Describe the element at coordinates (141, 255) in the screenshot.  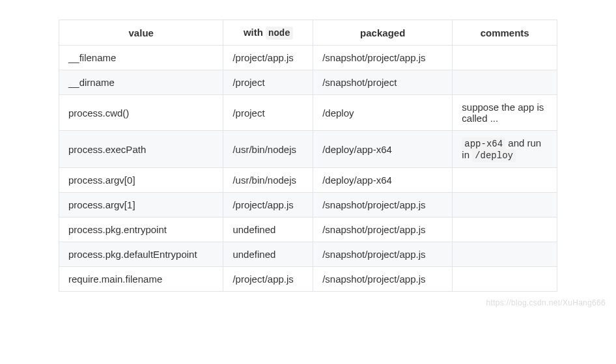
I see `cell-value: process.pkg.defaultEntrypoint` at that location.